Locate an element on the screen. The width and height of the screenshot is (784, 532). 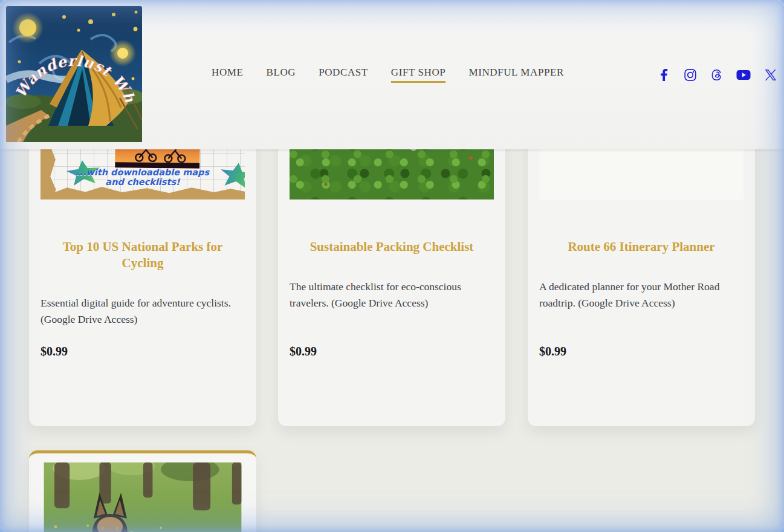
x-twitter-icon is located at coordinates (771, 75).